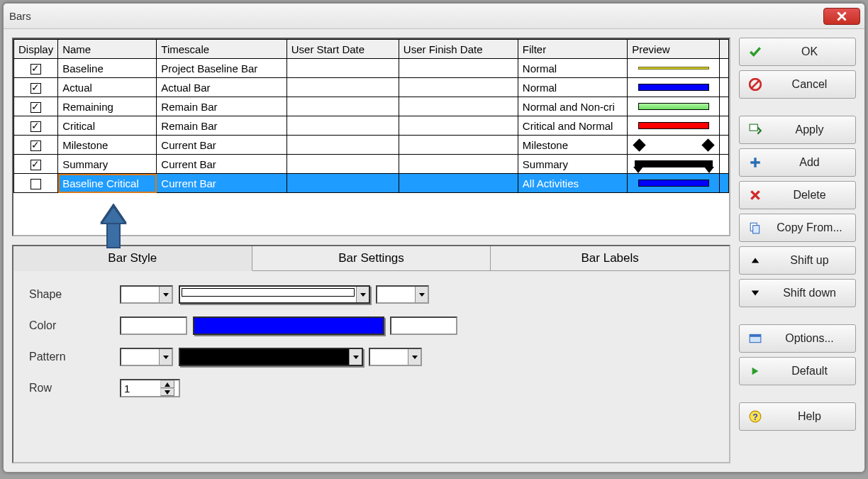 This screenshot has width=868, height=479. What do you see at coordinates (372, 106) in the screenshot?
I see `table-row: Remaining Remain Bar Normal and Non-cri` at bounding box center [372, 106].